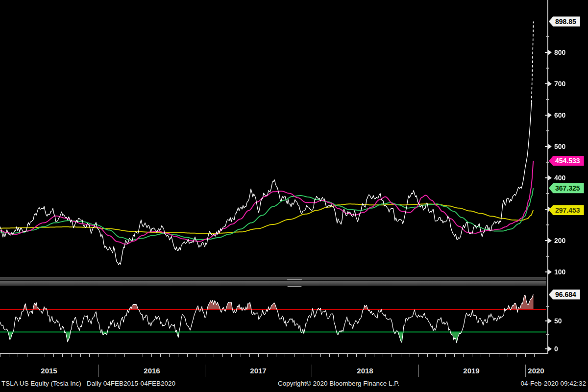  What do you see at coordinates (560, 147) in the screenshot?
I see `y-tick-label: 500` at bounding box center [560, 147].